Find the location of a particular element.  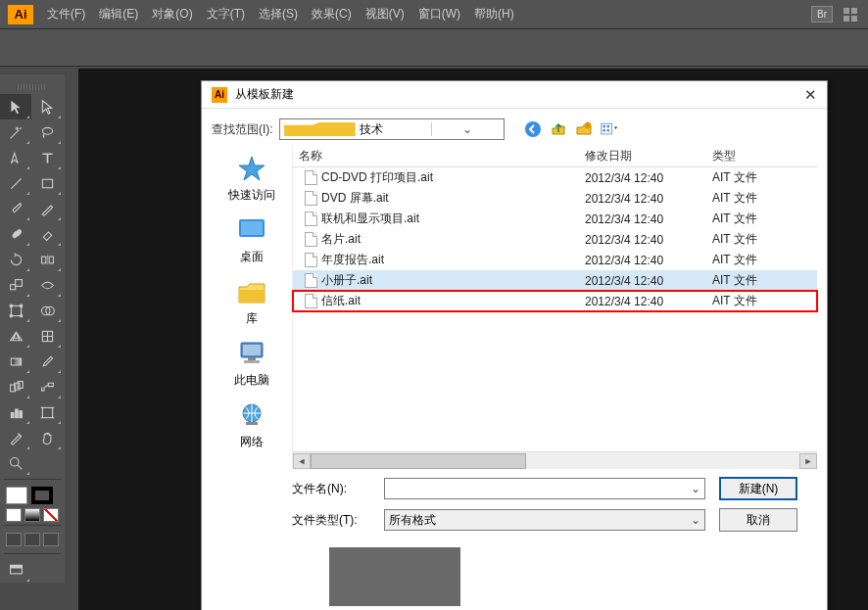

arrange-icon is located at coordinates (851, 15).